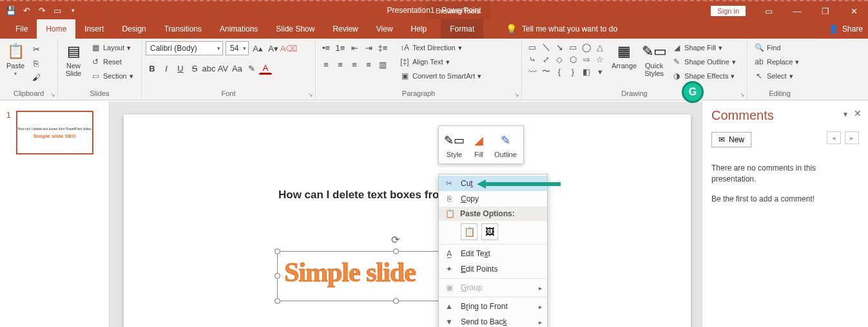 Image resolution: width=868 pixels, height=327 pixels. I want to click on shape-rect-icon: ▭, so click(573, 47).